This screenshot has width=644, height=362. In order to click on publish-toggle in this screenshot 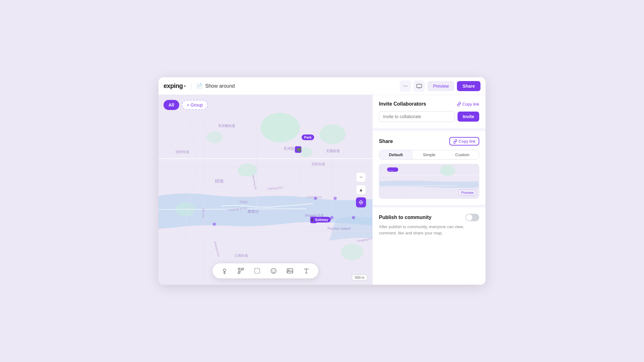, I will do `click(472, 217)`.